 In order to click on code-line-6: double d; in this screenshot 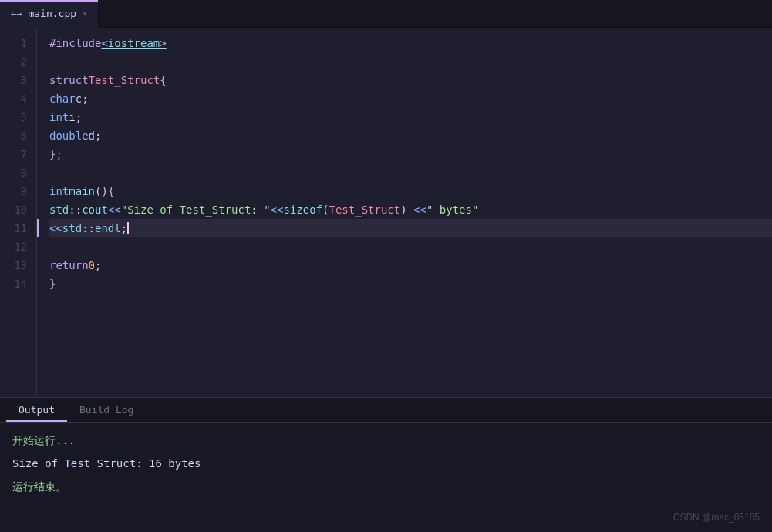, I will do `click(410, 136)`.